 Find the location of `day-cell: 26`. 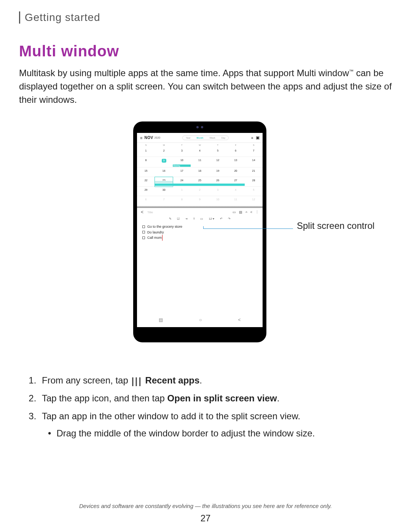

day-cell: 26 is located at coordinates (218, 182).